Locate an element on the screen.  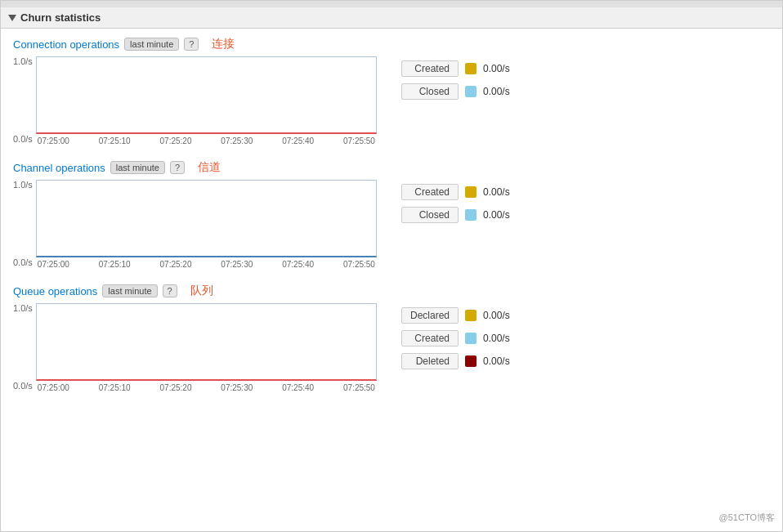
queue-x-3: 07:25:30 is located at coordinates (237, 387).